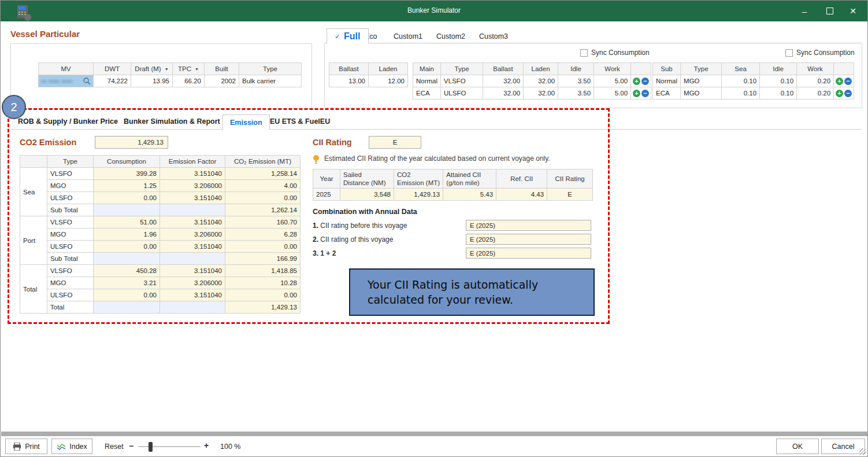 The height and width of the screenshot is (457, 868). I want to click on close-button: ✕, so click(853, 11).